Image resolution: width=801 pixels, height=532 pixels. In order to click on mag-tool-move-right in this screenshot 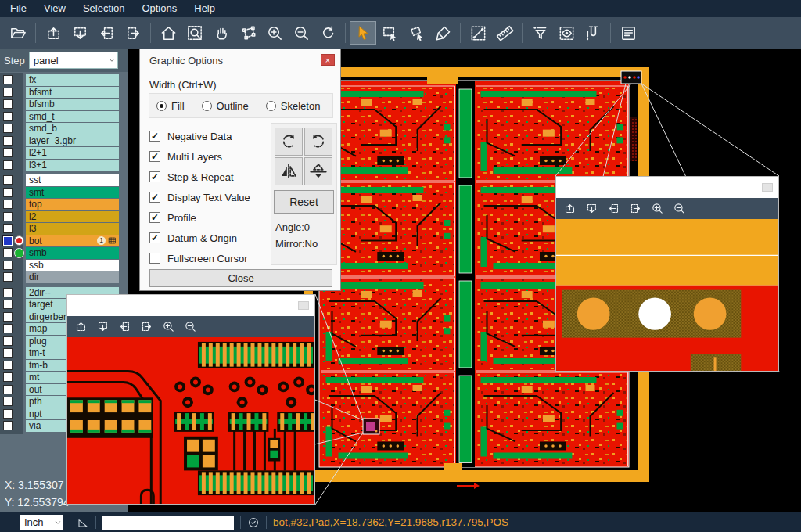, I will do `click(635, 208)`.